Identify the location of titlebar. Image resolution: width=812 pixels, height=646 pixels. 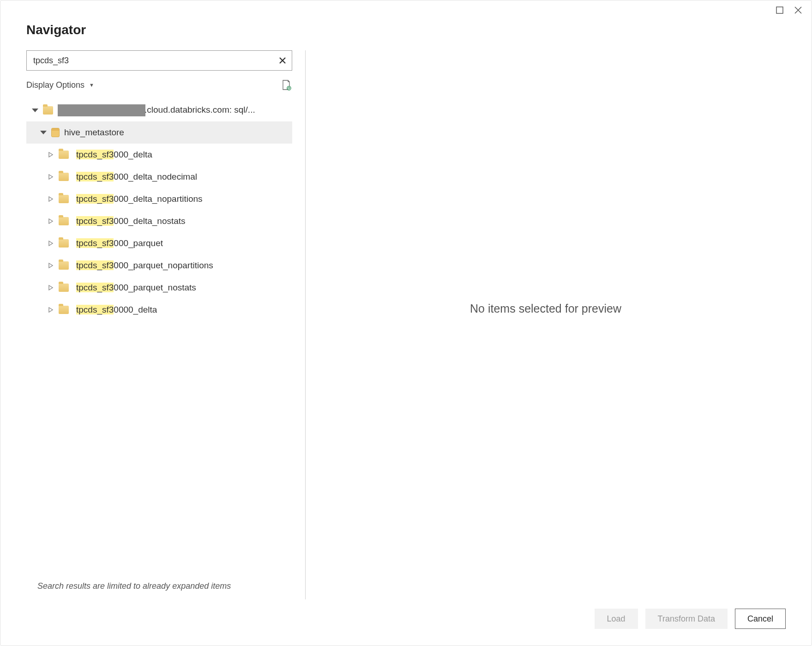
(406, 7).